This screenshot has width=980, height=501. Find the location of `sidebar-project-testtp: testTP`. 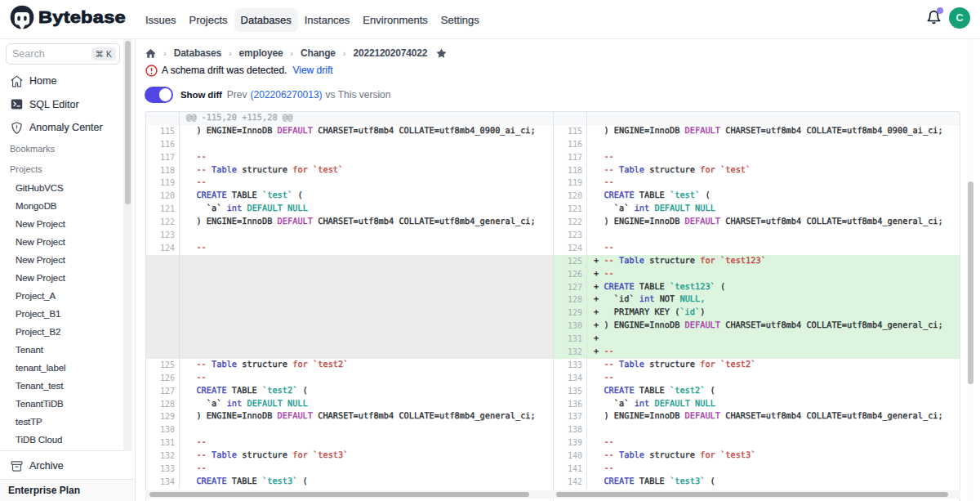

sidebar-project-testtp: testTP is located at coordinates (29, 422).